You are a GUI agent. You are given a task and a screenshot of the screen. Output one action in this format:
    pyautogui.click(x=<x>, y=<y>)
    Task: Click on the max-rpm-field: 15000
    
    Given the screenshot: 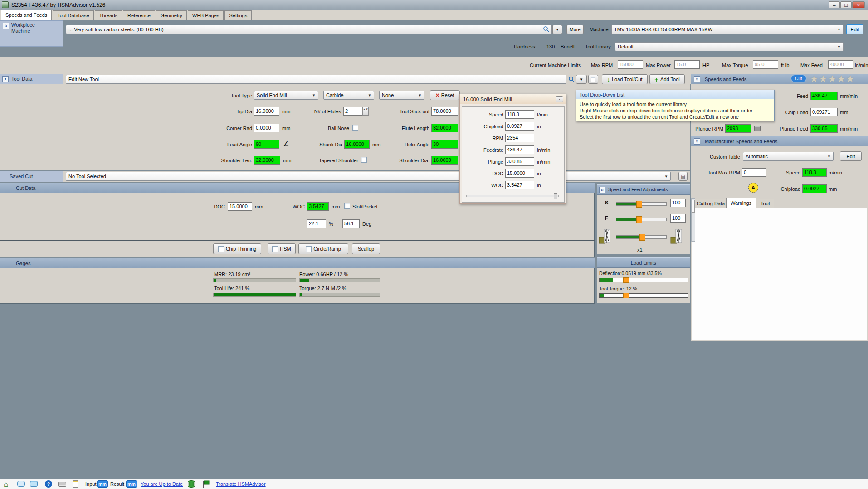 What is the action you would take?
    pyautogui.click(x=630, y=64)
    